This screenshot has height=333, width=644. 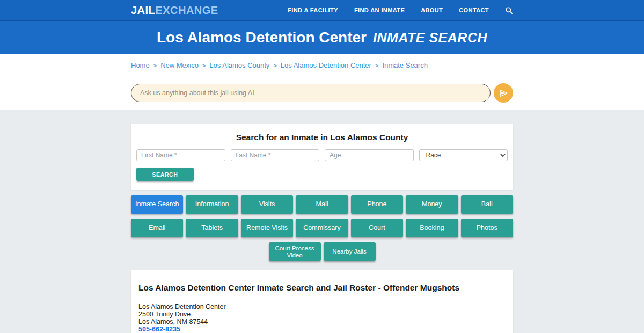 I want to click on phone-link: 505-662-8235, so click(x=159, y=329).